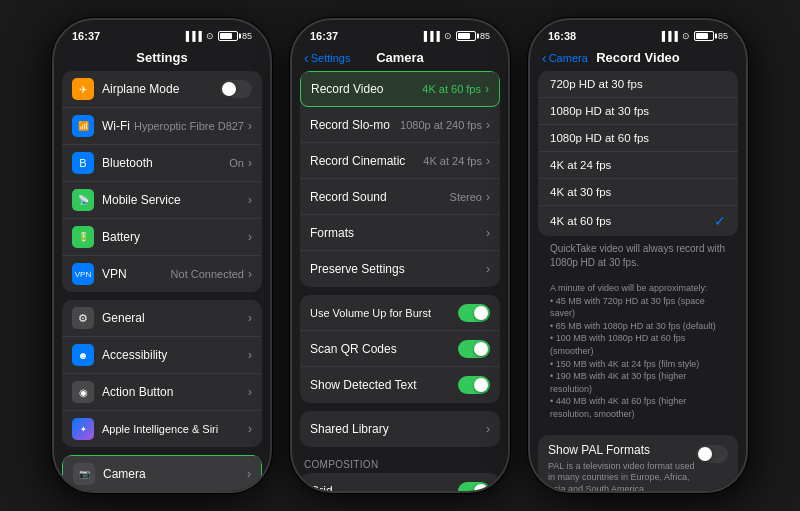  I want to click on record-video-item: Record Video 4K at 60 fps ›, so click(400, 89).